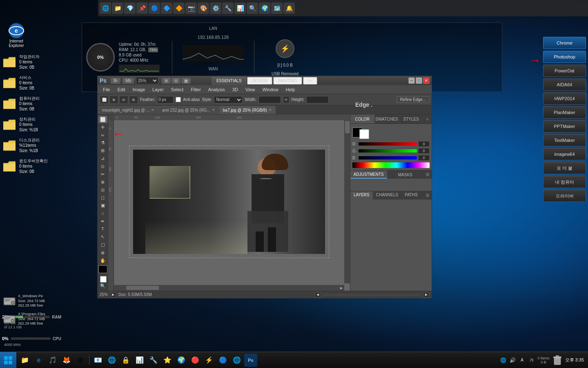 This screenshot has width=588, height=368. What do you see at coordinates (564, 57) in the screenshot?
I see `photoshop-button: Photoshop` at bounding box center [564, 57].